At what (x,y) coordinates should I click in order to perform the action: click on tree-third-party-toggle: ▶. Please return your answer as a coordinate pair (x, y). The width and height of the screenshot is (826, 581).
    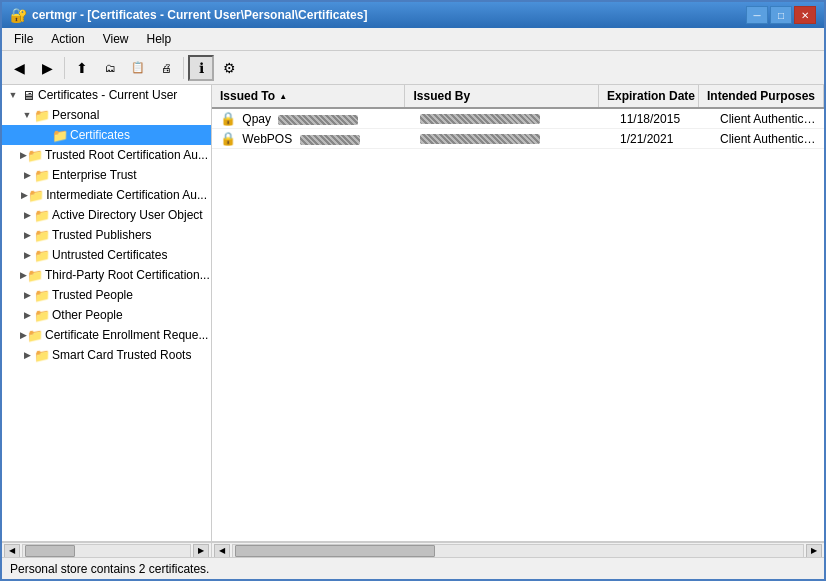
    Looking at the image, I should click on (24, 275).